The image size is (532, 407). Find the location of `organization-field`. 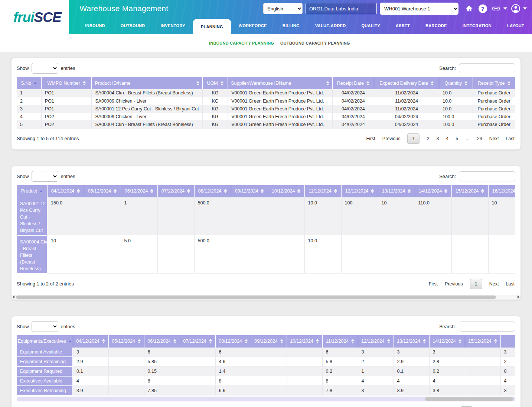

organization-field is located at coordinates (341, 9).